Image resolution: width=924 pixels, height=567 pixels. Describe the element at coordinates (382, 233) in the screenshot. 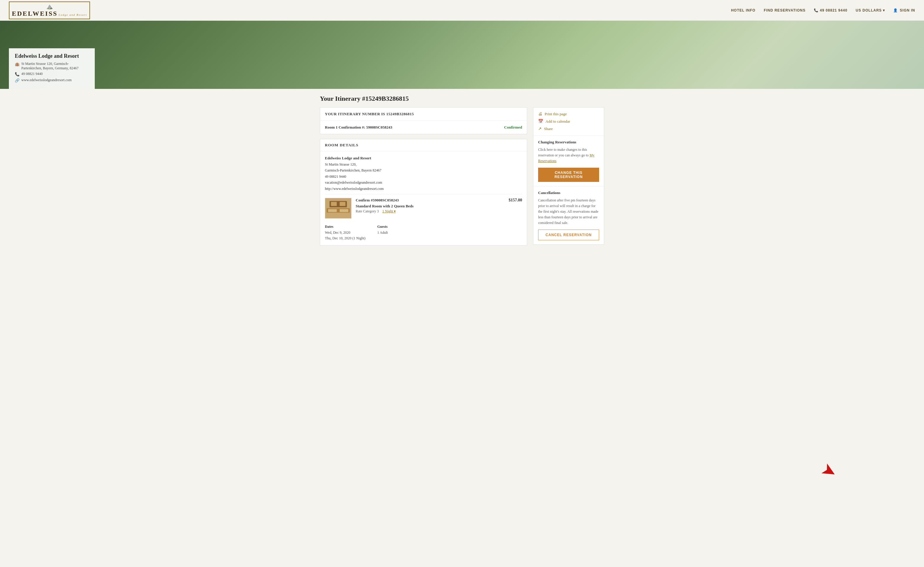

I see `guests-column: Guests 1 Adult` at that location.